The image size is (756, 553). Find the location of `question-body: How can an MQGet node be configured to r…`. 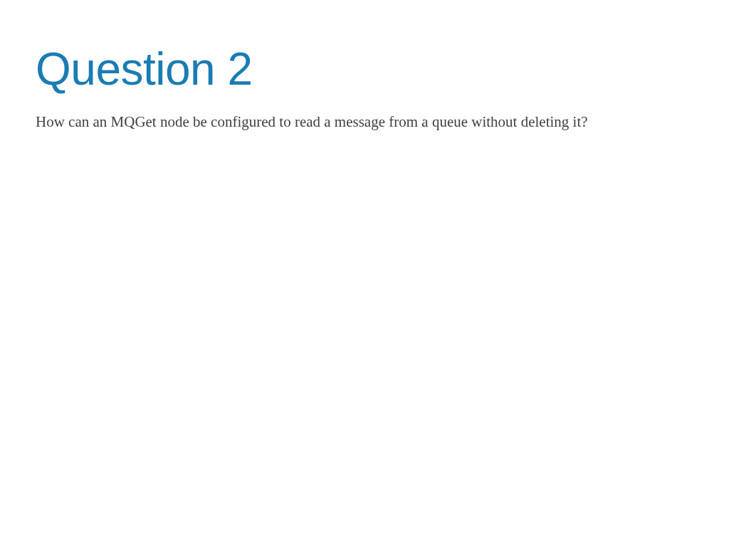

question-body: How can an MQGet node be configured to r… is located at coordinates (378, 122).